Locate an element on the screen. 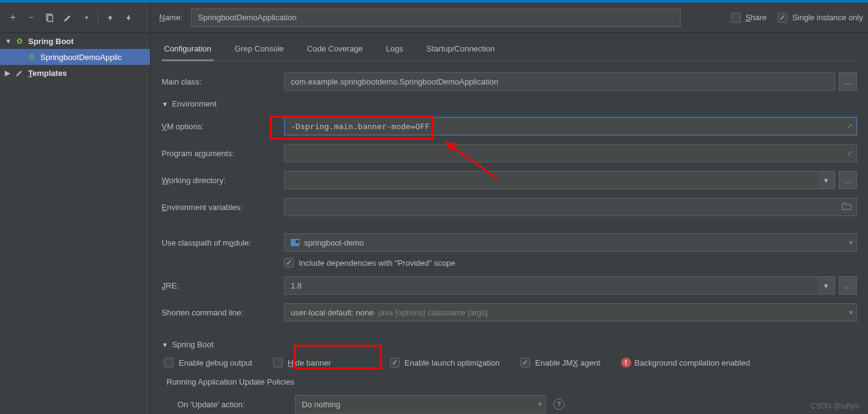 The image size is (868, 414). module-icon is located at coordinates (295, 243).